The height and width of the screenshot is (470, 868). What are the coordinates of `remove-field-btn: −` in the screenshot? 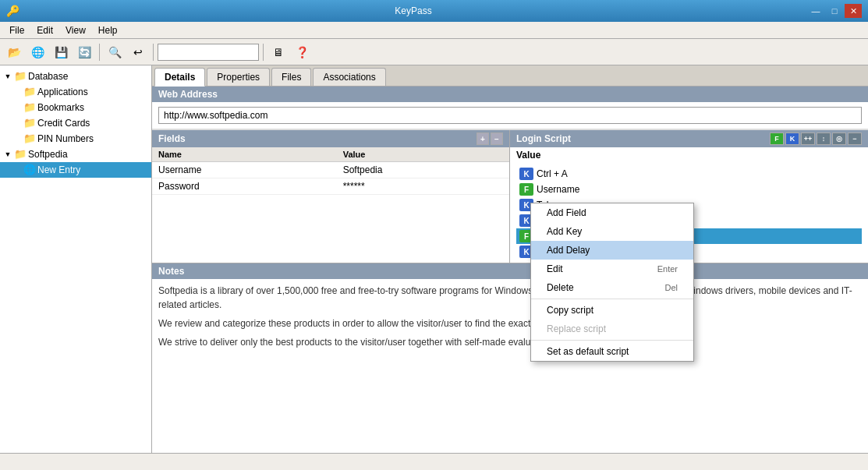 It's located at (497, 139).